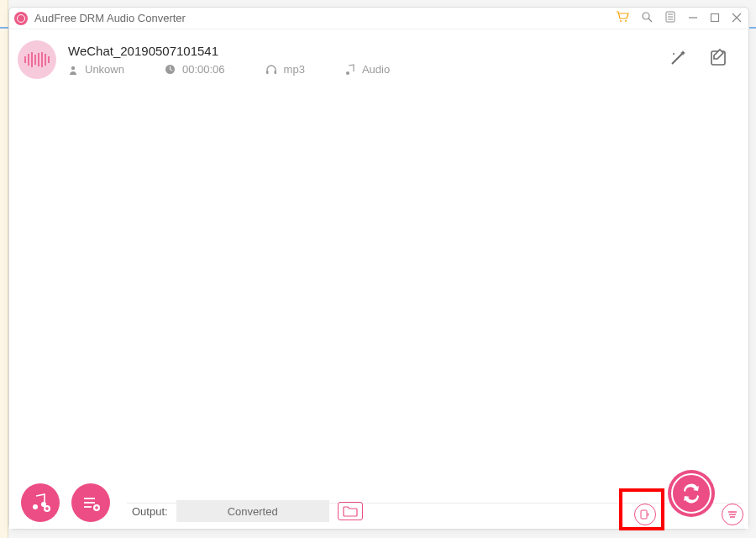 The height and width of the screenshot is (538, 756). What do you see at coordinates (368, 69) in the screenshot?
I see `type-meta: Audio` at bounding box center [368, 69].